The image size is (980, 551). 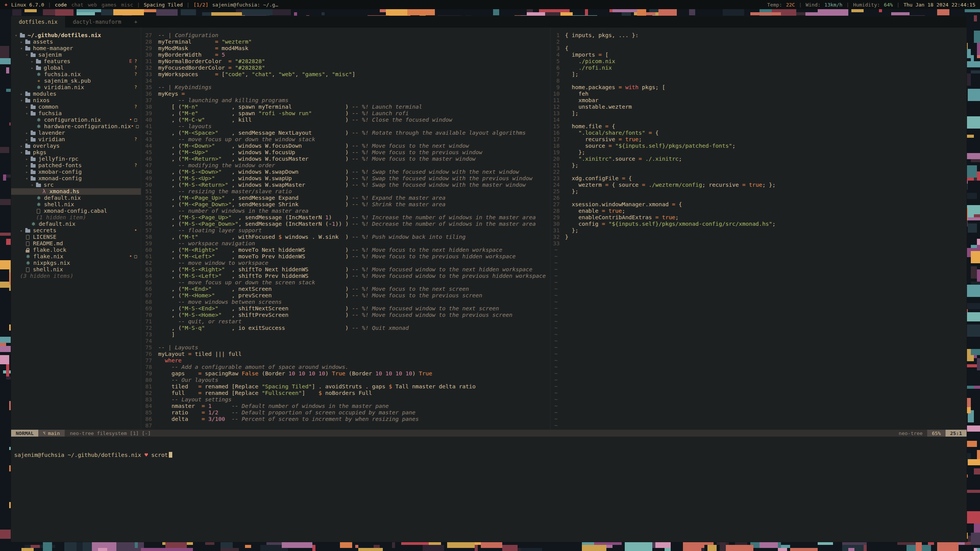 I want to click on code-line: 8, so click(x=759, y=81).